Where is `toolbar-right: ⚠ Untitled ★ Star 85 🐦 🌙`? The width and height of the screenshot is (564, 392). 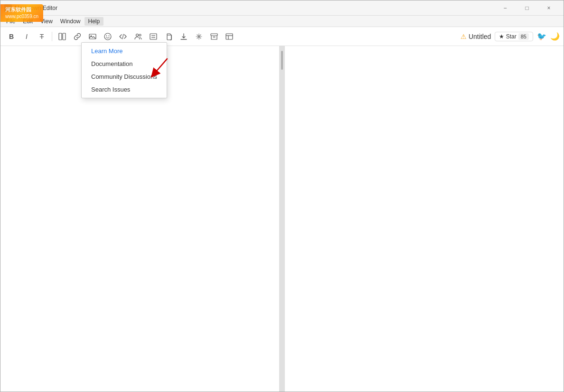
toolbar-right: ⚠ Untitled ★ Star 85 🐦 🌙 is located at coordinates (510, 37).